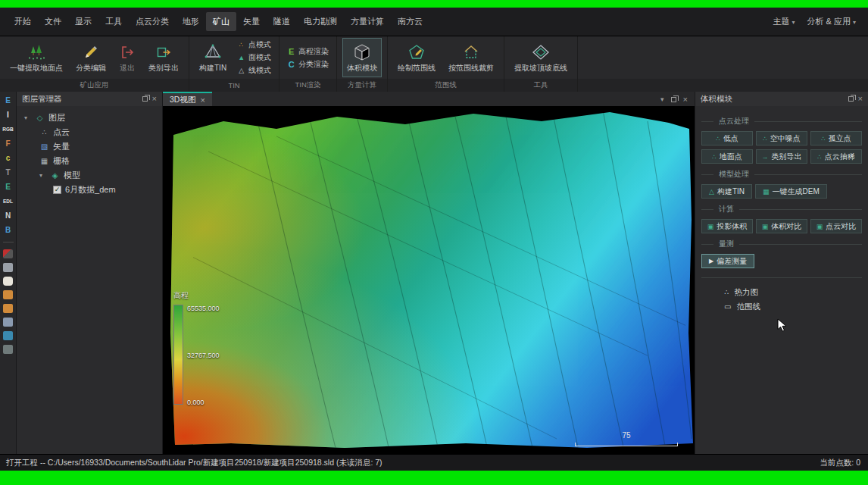 The height and width of the screenshot is (485, 868). Describe the element at coordinates (8, 268) in the screenshot. I see `cube-tool-icon` at that location.